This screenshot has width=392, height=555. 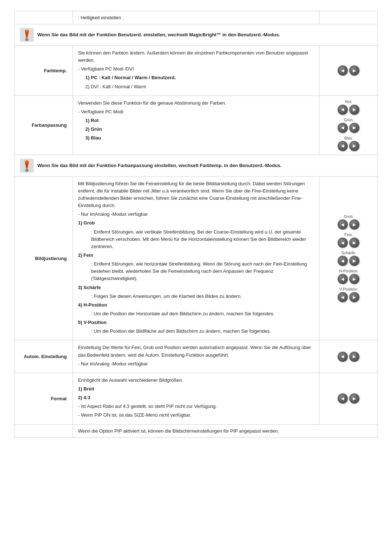 What do you see at coordinates (196, 431) in the screenshot?
I see `last-row: Wenn die Option PIP aktiviert ist, könne…` at bounding box center [196, 431].